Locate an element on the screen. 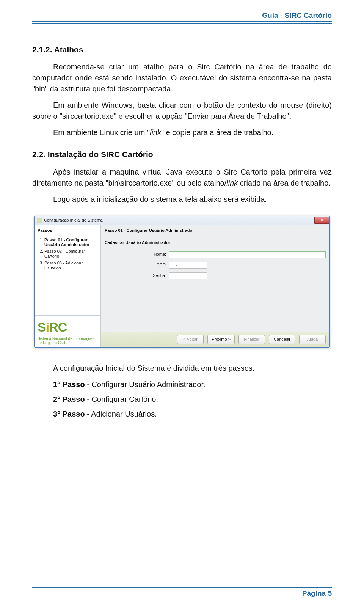 This screenshot has height=609, width=364. row-nome: Nome: is located at coordinates (215, 255).